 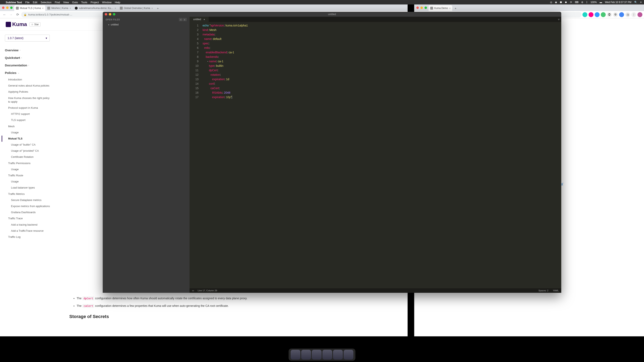 What do you see at coordinates (559, 19) in the screenshot?
I see `tab-dropdown-icon: ▾` at bounding box center [559, 19].